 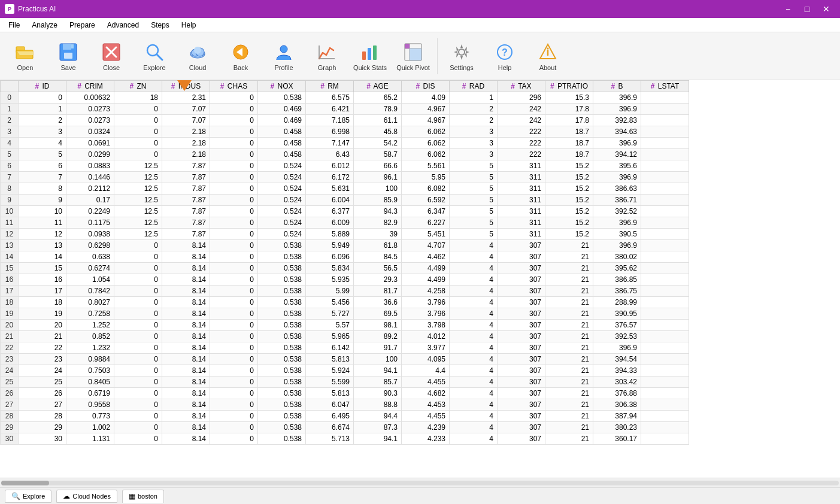 What do you see at coordinates (617, 86) in the screenshot?
I see `col-header-b: # B` at bounding box center [617, 86].